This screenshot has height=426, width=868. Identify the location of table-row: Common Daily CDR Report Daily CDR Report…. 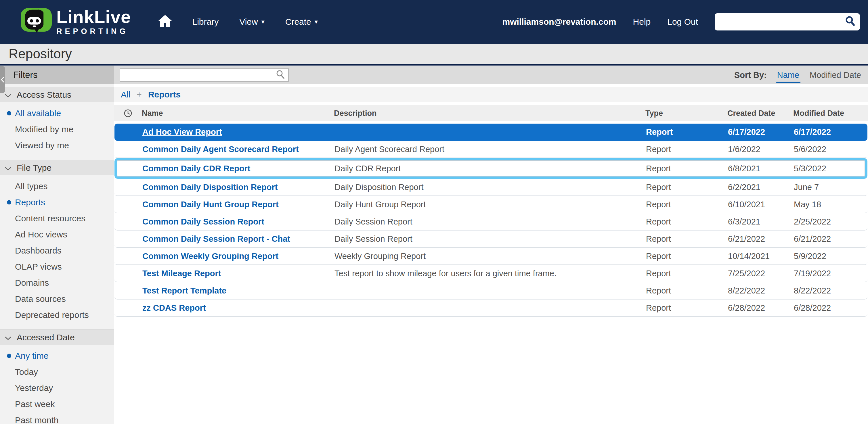
(491, 168).